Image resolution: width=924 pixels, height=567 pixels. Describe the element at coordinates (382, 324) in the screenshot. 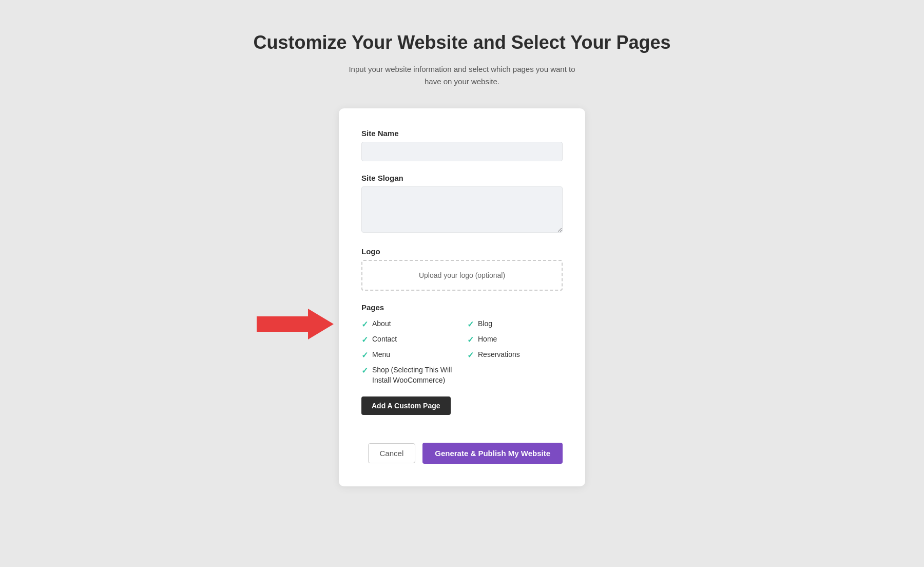

I see `page-label-about: About` at that location.